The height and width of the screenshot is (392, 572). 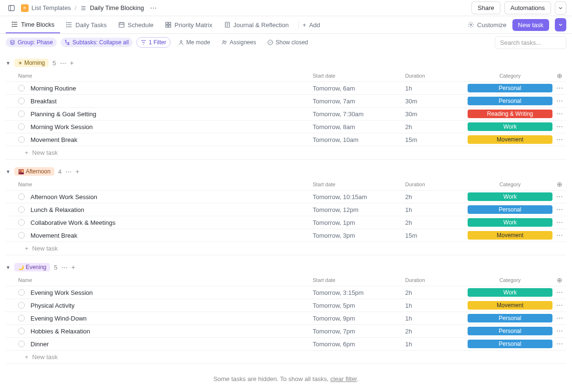 What do you see at coordinates (32, 267) in the screenshot?
I see `phase-pill-evening: 🌙Evening` at bounding box center [32, 267].